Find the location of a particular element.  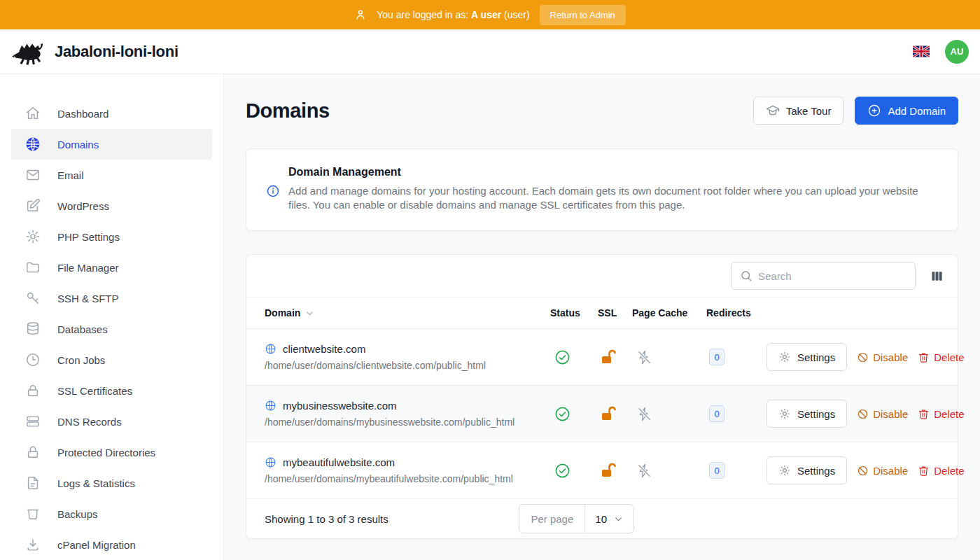

per-page-select: Per page 10 is located at coordinates (577, 519).